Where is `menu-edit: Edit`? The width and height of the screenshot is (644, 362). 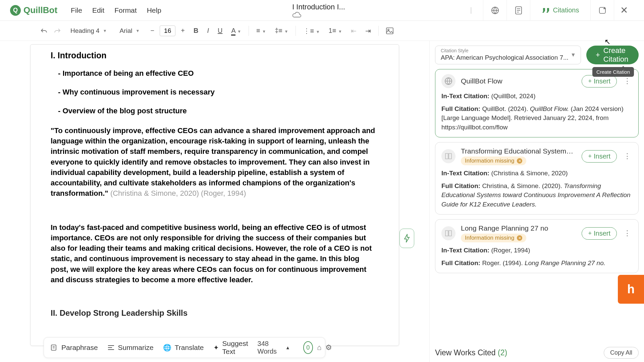
menu-edit: Edit is located at coordinates (98, 10).